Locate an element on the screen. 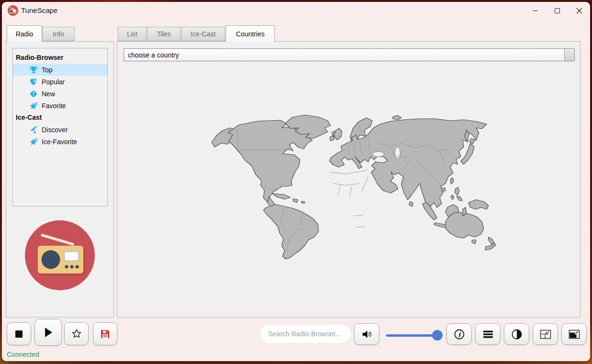 The width and height of the screenshot is (592, 364). maximize-button is located at coordinates (557, 11).